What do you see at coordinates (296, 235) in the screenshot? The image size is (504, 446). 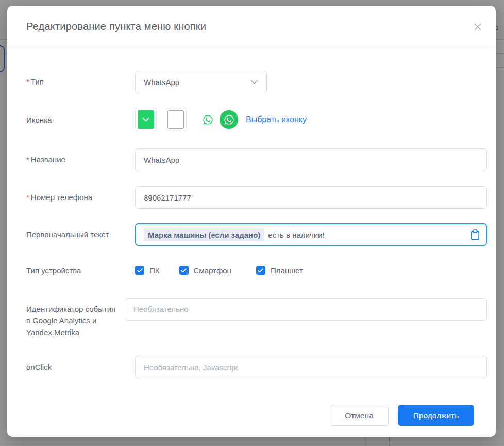 I see `initial-text-value: есть в наличии!` at bounding box center [296, 235].